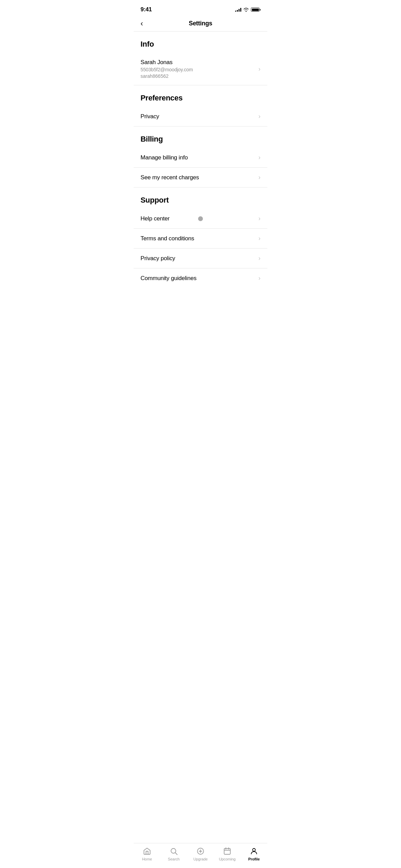  I want to click on terms-label: Terms and conditions, so click(167, 239).